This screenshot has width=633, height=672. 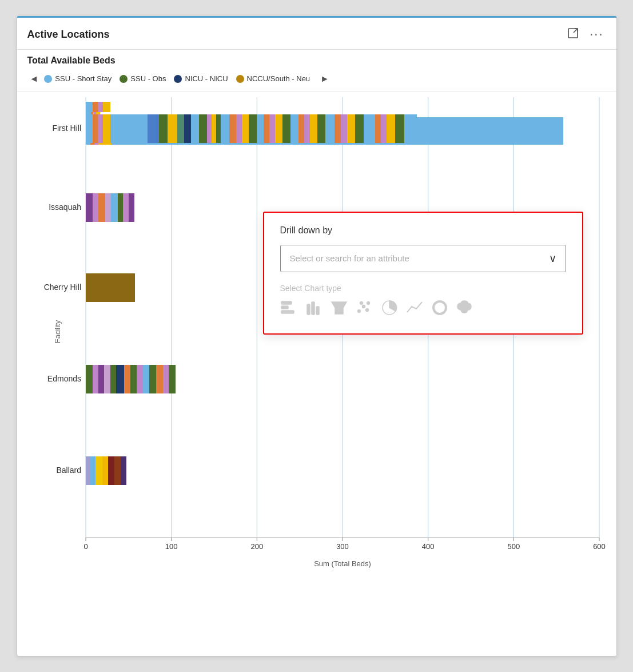 What do you see at coordinates (57, 331) in the screenshot?
I see `y-axis-title: Facility` at bounding box center [57, 331].